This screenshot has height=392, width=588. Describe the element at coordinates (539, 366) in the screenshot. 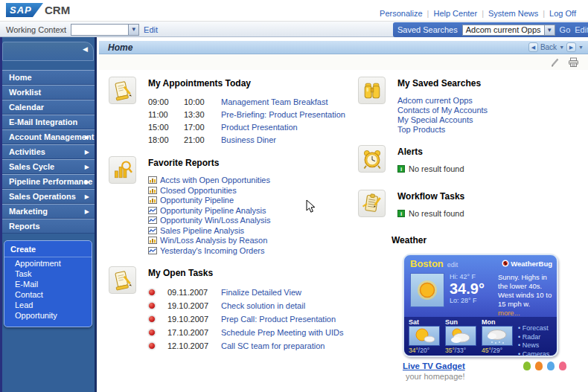

I see `gadget-orange-icon` at that location.